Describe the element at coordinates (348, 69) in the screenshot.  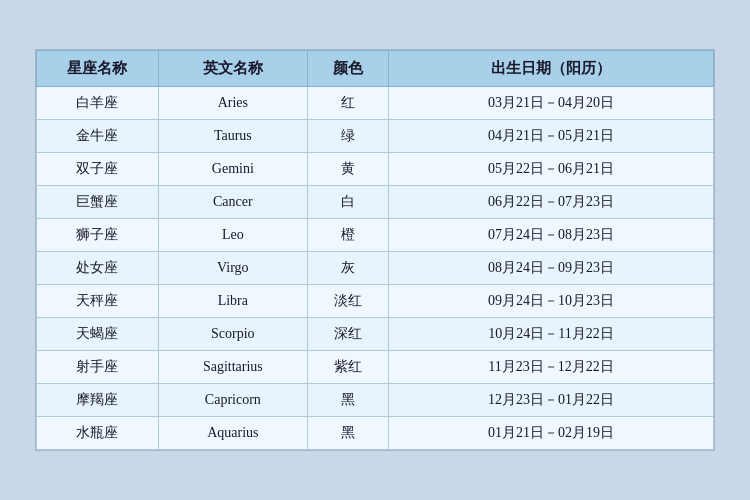
I see `header-color: 颜色` at that location.